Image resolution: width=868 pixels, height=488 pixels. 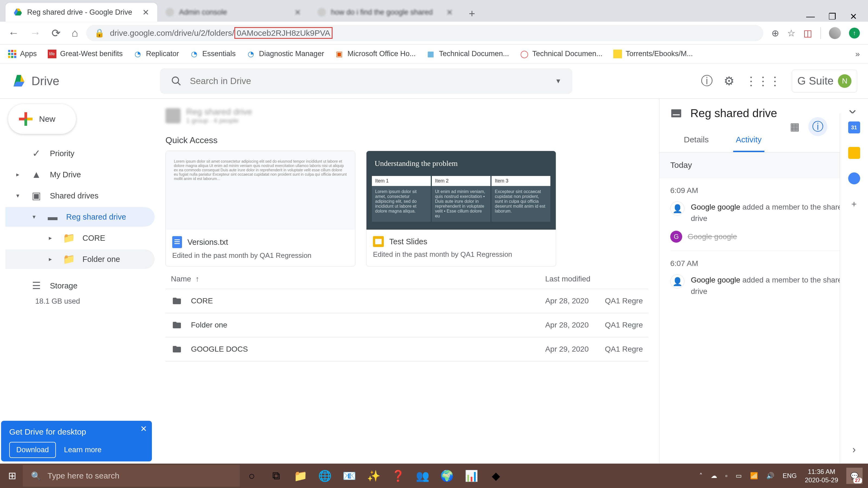 What do you see at coordinates (22, 54) in the screenshot?
I see `bookmark-apps: Apps` at bounding box center [22, 54].